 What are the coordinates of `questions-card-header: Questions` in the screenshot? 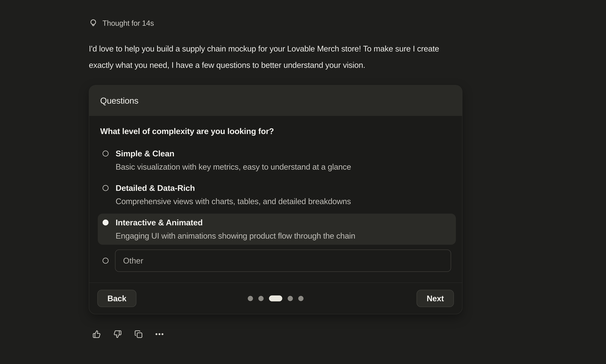 It's located at (276, 101).